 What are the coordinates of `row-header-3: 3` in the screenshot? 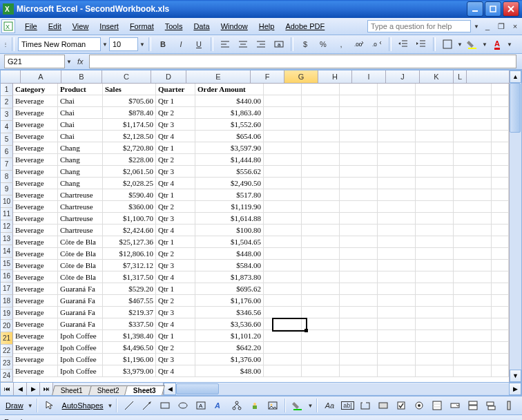 It's located at (7, 115).